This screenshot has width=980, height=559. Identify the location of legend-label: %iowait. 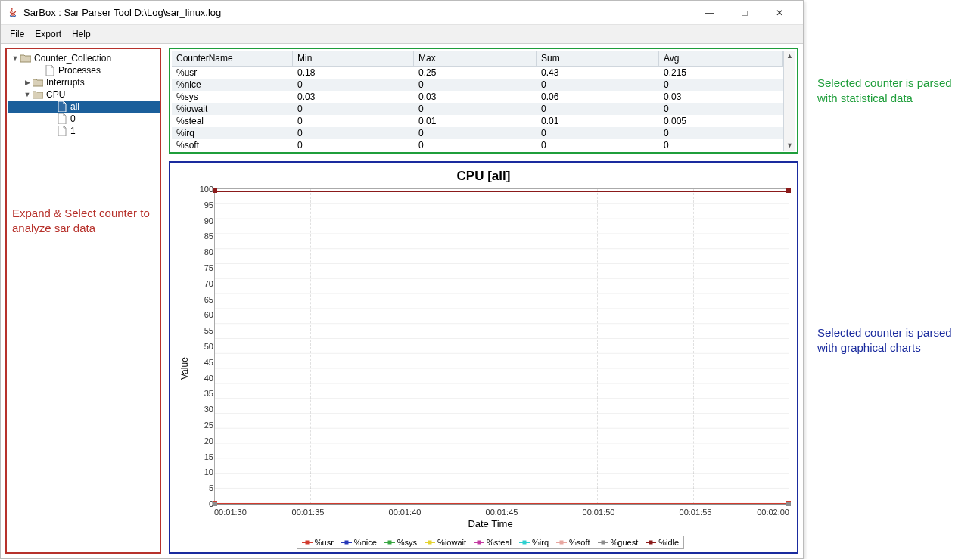
(452, 542).